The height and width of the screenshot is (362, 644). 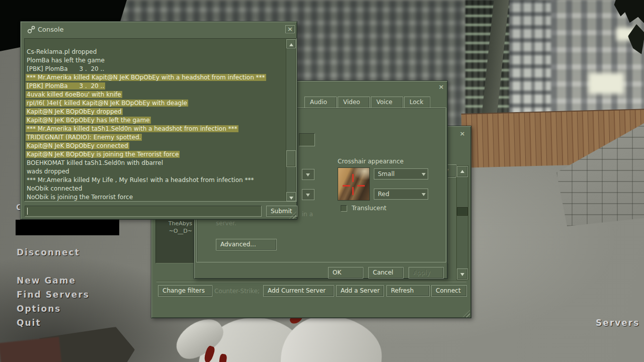 What do you see at coordinates (299, 291) in the screenshot?
I see `add-current-server-button: Add Current Server` at bounding box center [299, 291].